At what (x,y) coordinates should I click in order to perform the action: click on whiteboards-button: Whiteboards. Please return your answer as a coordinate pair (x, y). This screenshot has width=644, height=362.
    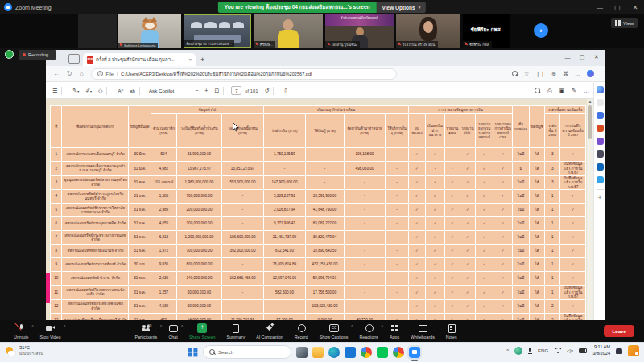
    Looking at the image, I should click on (423, 331).